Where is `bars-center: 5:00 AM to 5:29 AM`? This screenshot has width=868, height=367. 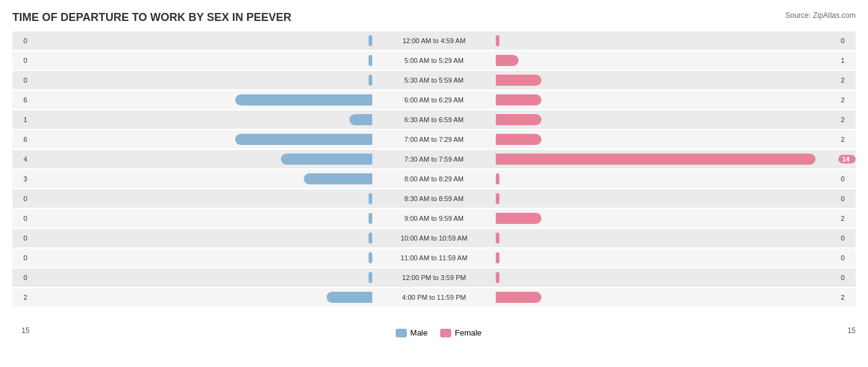
bars-center: 5:00 AM to 5:29 AM is located at coordinates (434, 60).